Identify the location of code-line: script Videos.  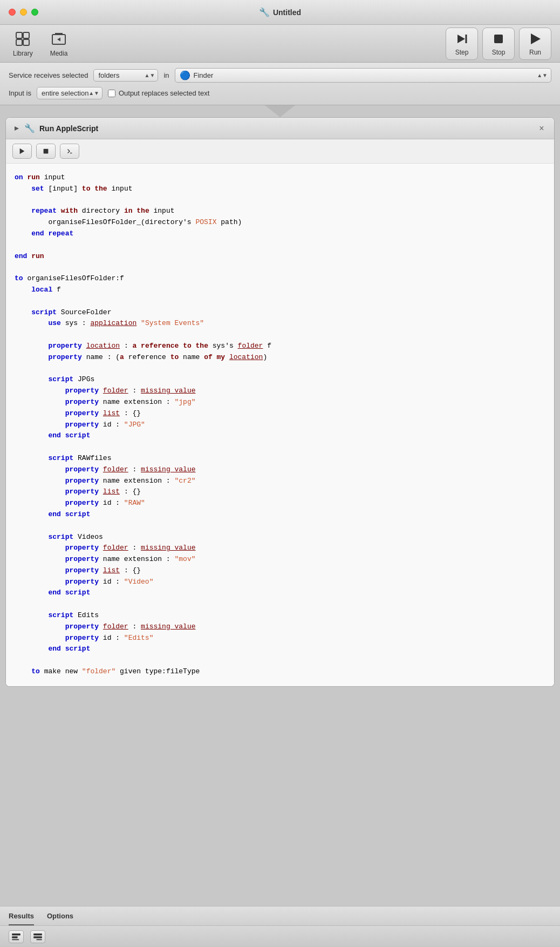
(280, 538).